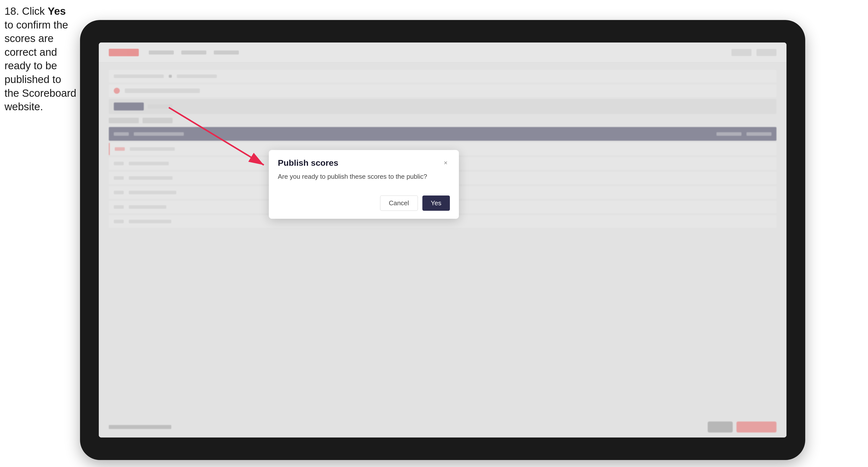  Describe the element at coordinates (40, 66) in the screenshot. I see `text-after: to confirm the scores are correct and re…` at that location.